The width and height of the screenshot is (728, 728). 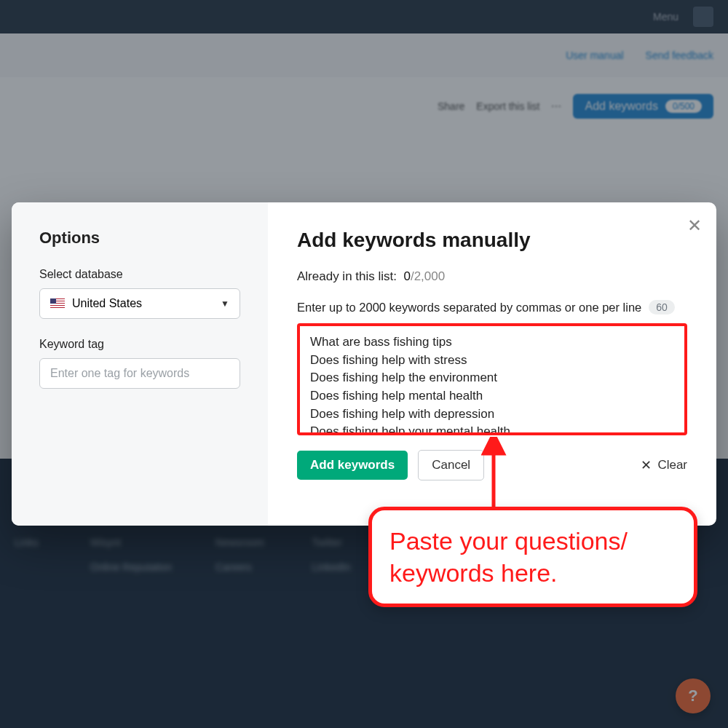 What do you see at coordinates (225, 304) in the screenshot?
I see `chevron-down-icon: ▼` at bounding box center [225, 304].